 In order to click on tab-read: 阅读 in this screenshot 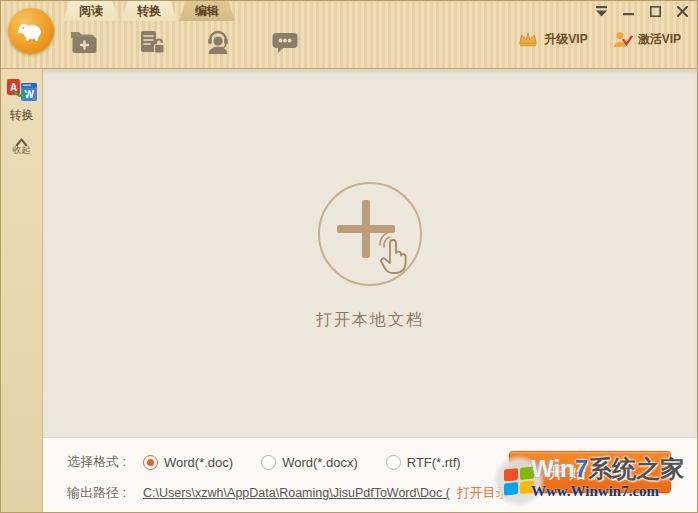, I will do `click(91, 11)`.